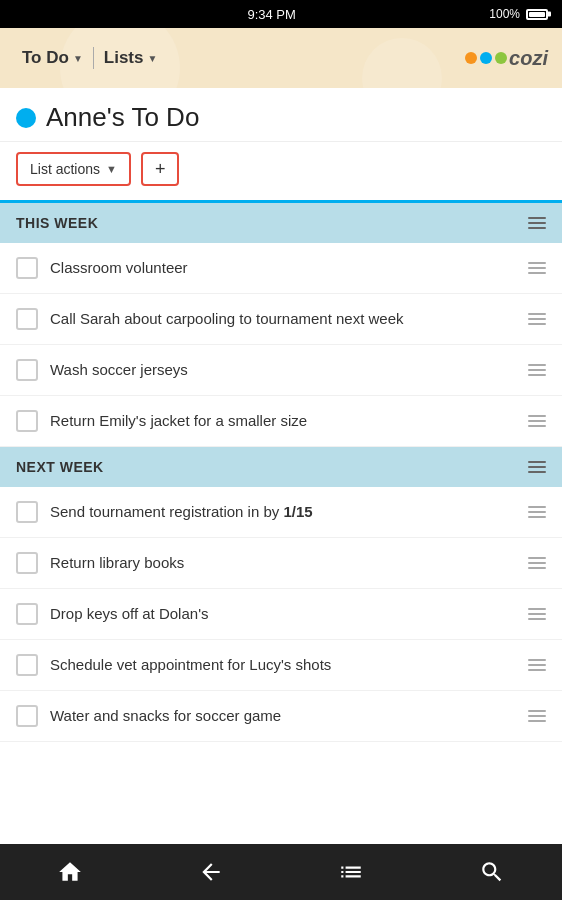 The width and height of the screenshot is (562, 900). I want to click on nav-home-button, so click(70, 872).